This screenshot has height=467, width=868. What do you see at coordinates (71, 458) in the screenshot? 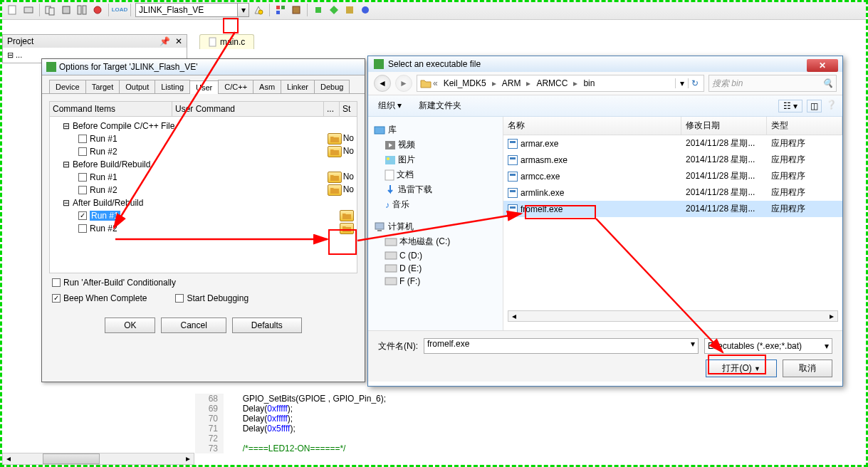
I see `scrollbar-thumb` at bounding box center [71, 458].